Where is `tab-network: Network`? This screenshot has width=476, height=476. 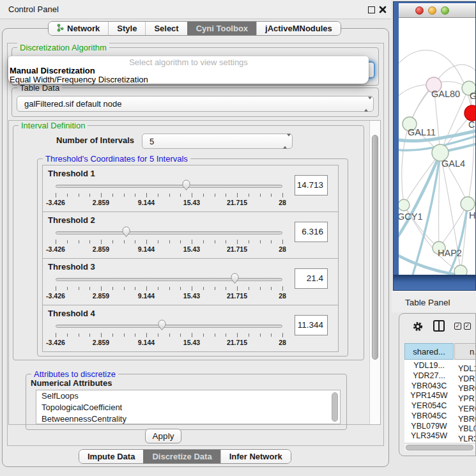 tab-network: Network is located at coordinates (78, 28).